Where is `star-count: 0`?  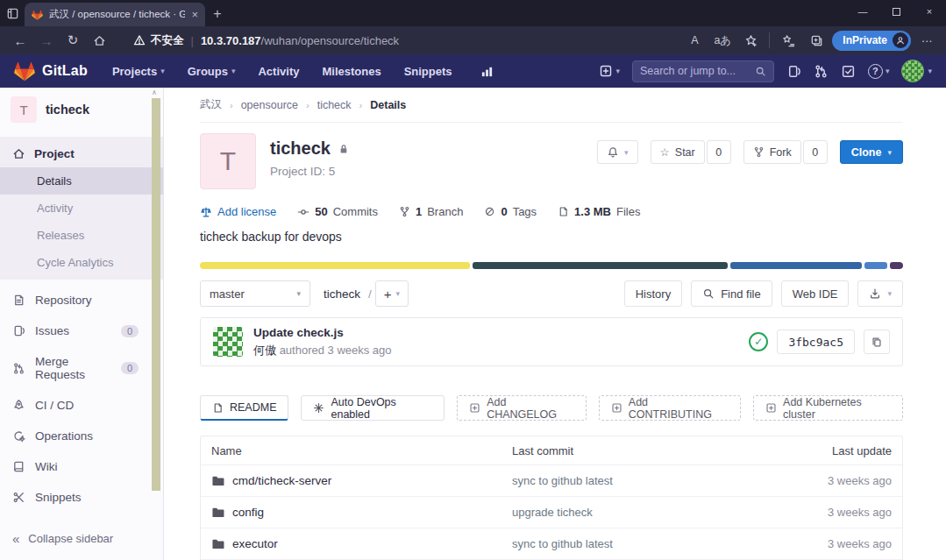 star-count: 0 is located at coordinates (719, 152).